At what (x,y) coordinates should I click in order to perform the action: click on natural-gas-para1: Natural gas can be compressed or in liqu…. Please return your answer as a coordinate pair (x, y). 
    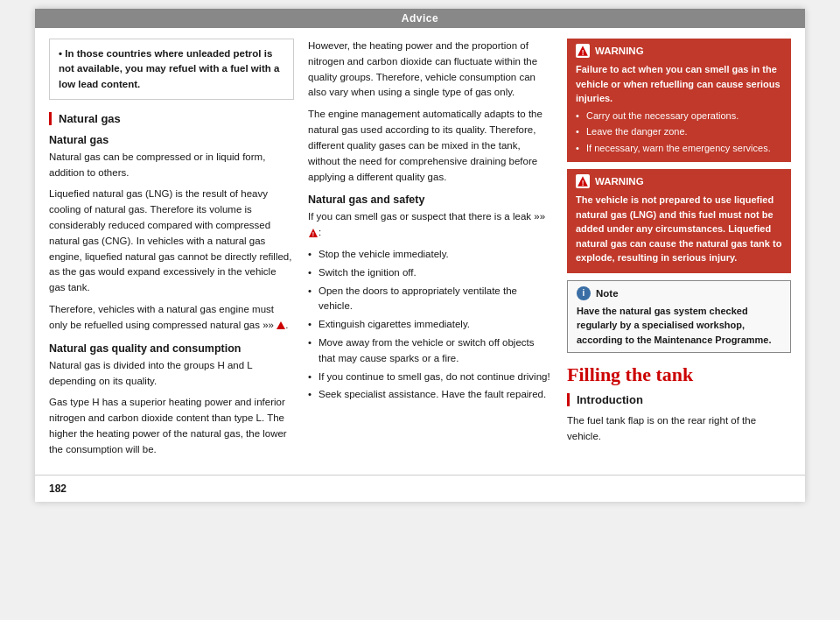
    Looking at the image, I should click on (172, 166).